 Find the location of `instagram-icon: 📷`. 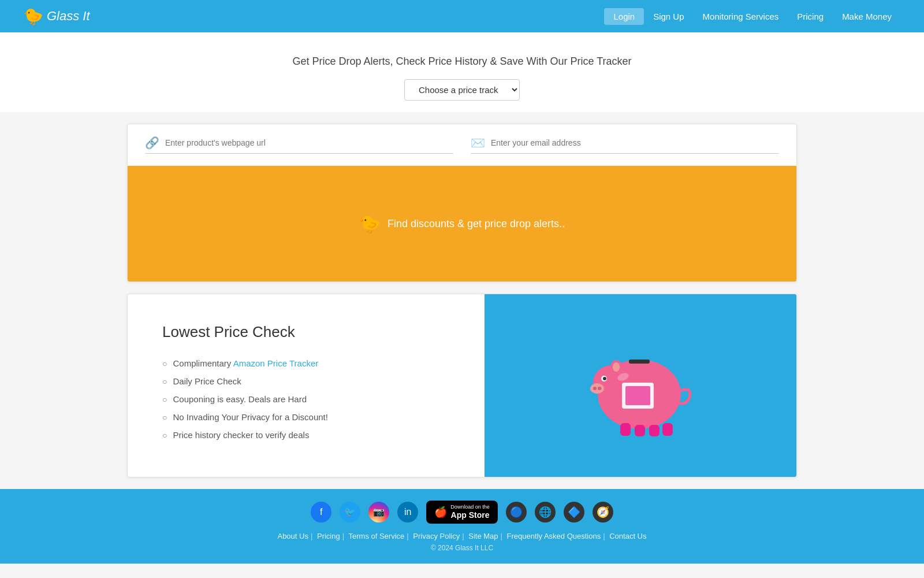

instagram-icon: 📷 is located at coordinates (379, 512).